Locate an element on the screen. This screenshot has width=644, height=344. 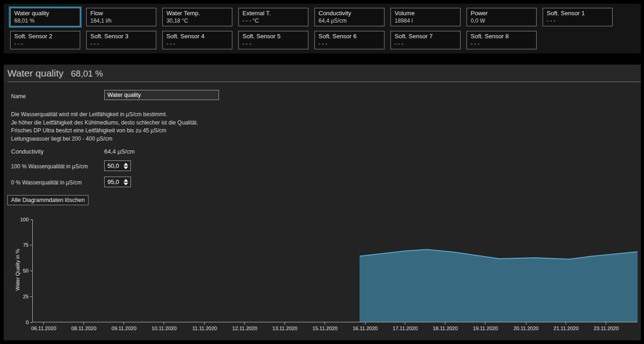
sensor-tile-label: Soft. Sensor 8 is located at coordinates (502, 36).